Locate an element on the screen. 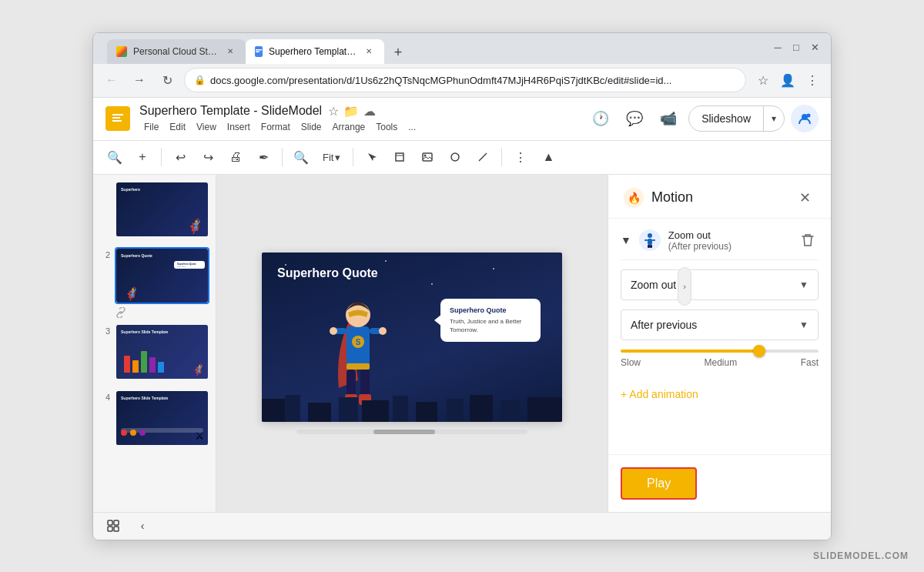 This screenshot has height=572, width=924. slideshow-dropdown-arrow: ▾ is located at coordinates (774, 119).